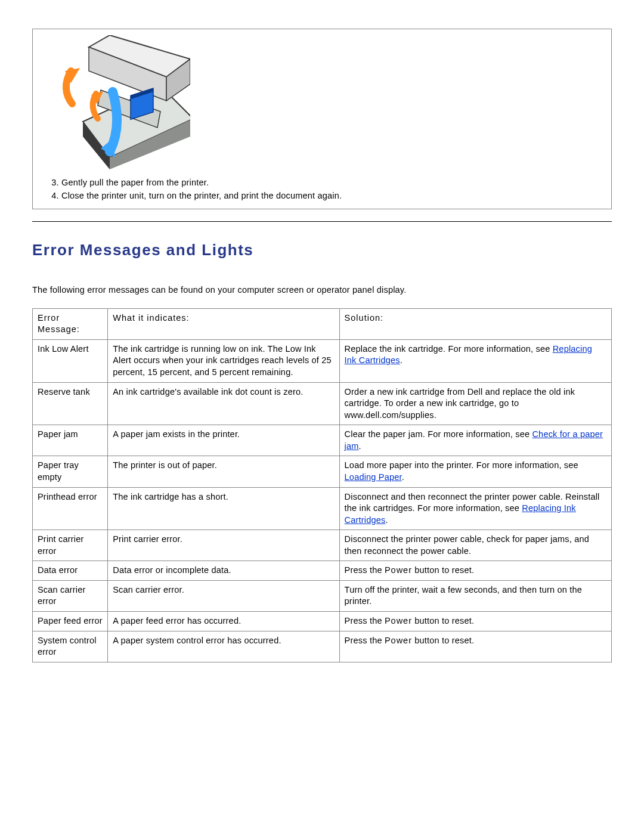 The height and width of the screenshot is (833, 644). Describe the element at coordinates (475, 472) in the screenshot. I see `cell-solution: Load more paper into the printer. For mo…` at that location.